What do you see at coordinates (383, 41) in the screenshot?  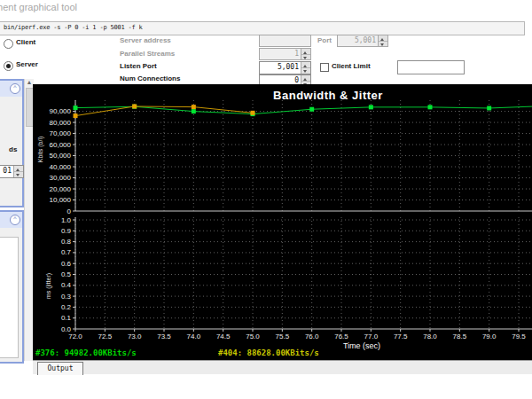 I see `port-spinner-arrows-icon` at bounding box center [383, 41].